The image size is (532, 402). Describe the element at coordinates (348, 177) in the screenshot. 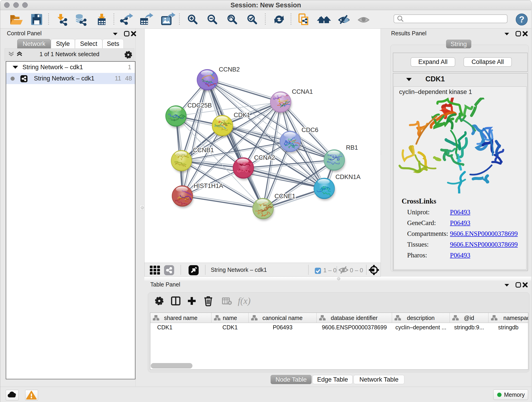

I see `svg-text: CDKN1A` at that location.